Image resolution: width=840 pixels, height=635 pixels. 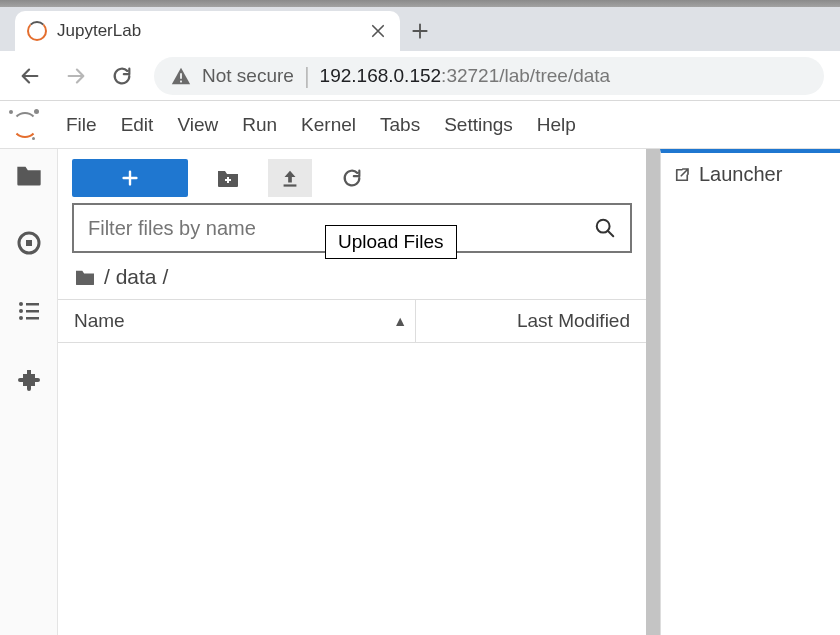 What do you see at coordinates (352, 280) in the screenshot?
I see `breadcrumb: / data /` at bounding box center [352, 280].